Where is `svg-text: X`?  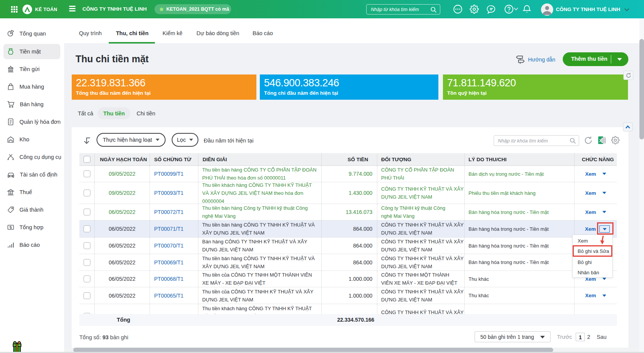
svg-text: X is located at coordinates (601, 141).